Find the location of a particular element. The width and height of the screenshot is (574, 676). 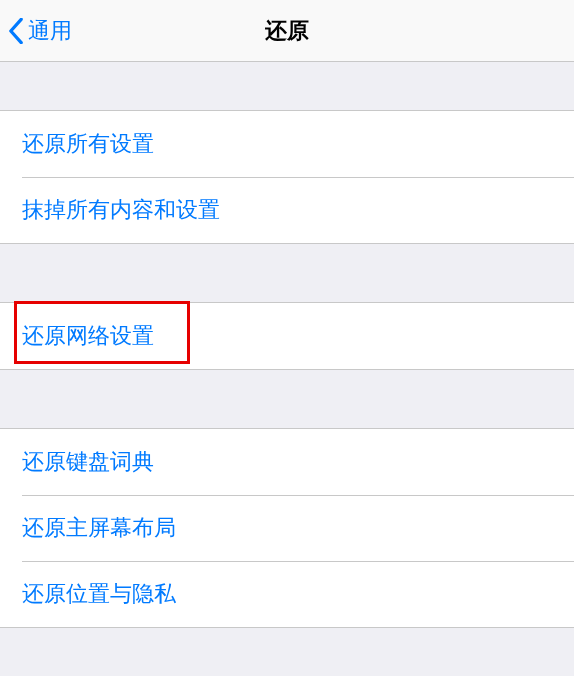

list-item-label: 还原主屏幕布局 is located at coordinates (99, 528).